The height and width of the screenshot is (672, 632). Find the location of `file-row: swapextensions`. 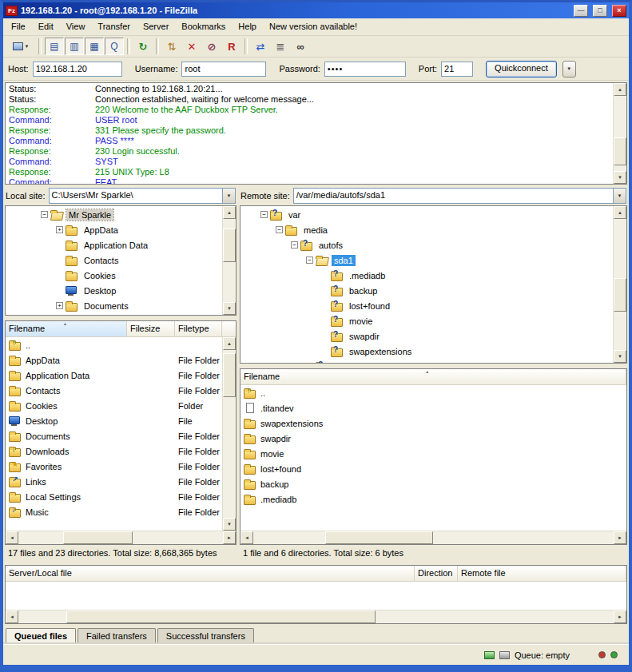

file-row: swapextensions is located at coordinates (433, 423).